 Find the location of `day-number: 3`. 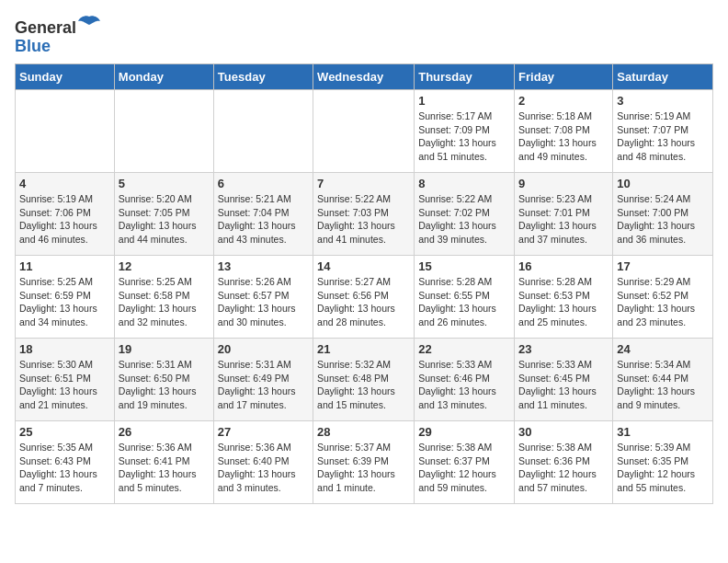

day-number: 3 is located at coordinates (663, 101).